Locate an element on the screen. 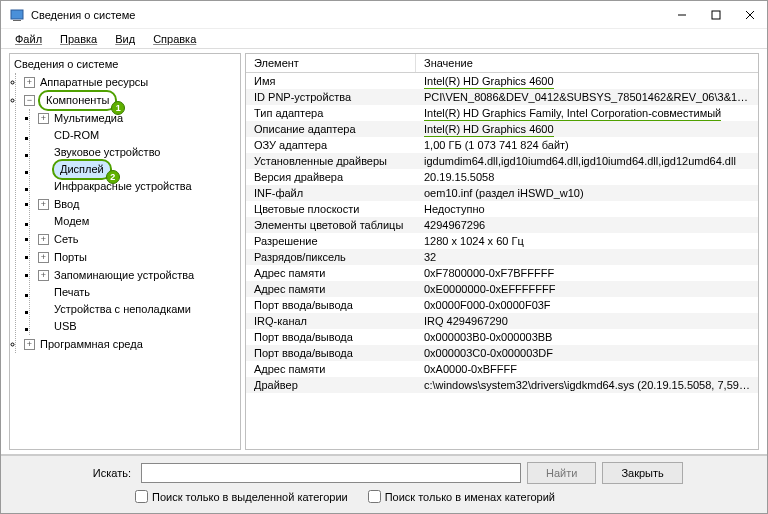 The width and height of the screenshot is (768, 514). cell-key: ОЗУ адаптера is located at coordinates (331, 145).